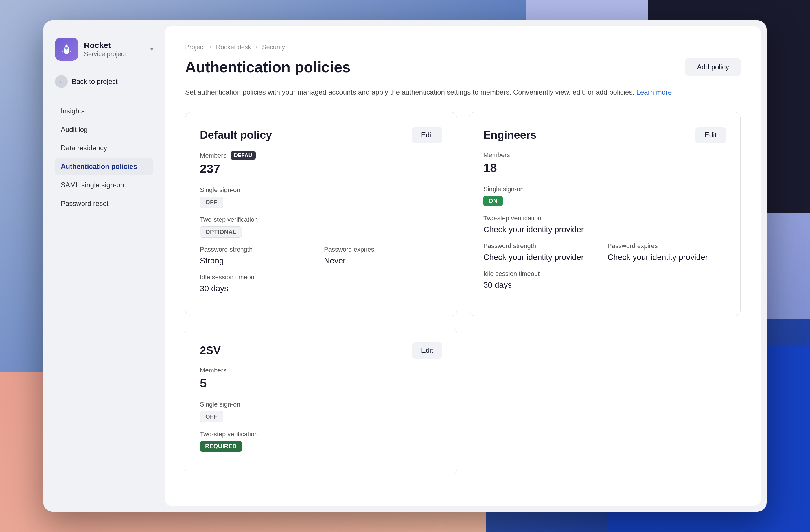  Describe the element at coordinates (321, 412) in the screenshot. I see `sso-field-2sv: Single sign-on OFF` at that location.